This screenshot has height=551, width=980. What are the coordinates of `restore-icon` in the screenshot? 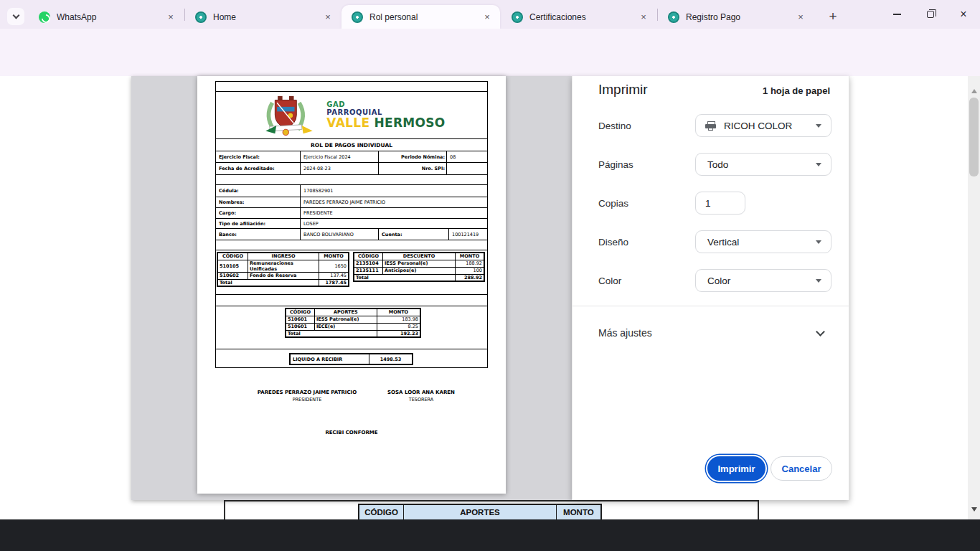 It's located at (930, 14).